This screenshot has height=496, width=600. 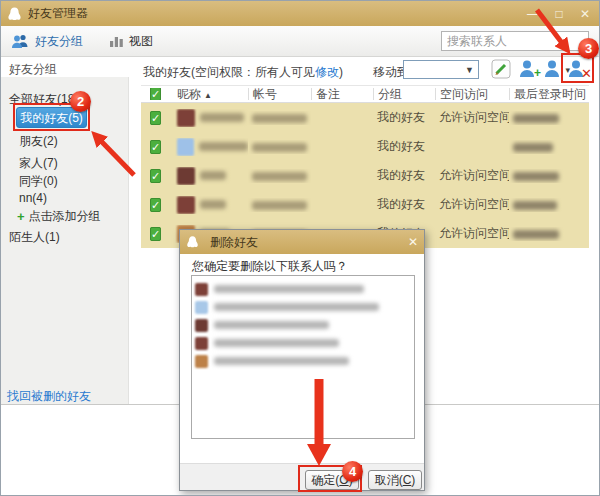 I want to click on plus-icon: +, so click(x=21, y=216).